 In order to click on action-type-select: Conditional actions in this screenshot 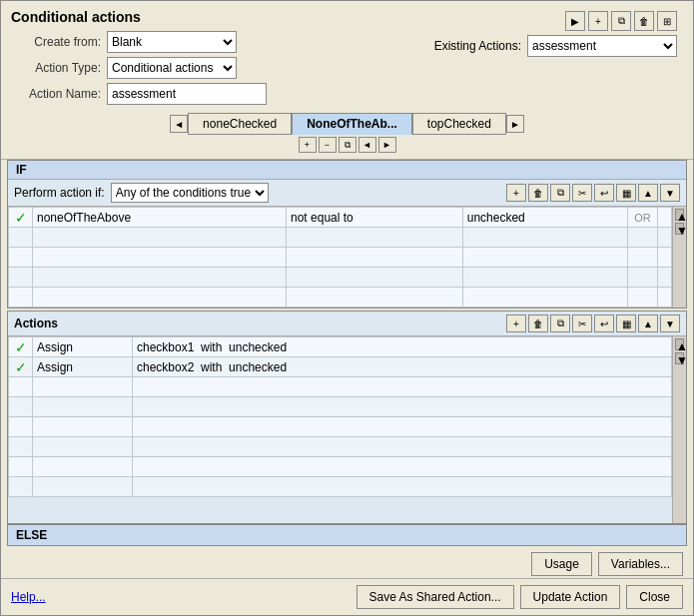, I will do `click(172, 68)`.